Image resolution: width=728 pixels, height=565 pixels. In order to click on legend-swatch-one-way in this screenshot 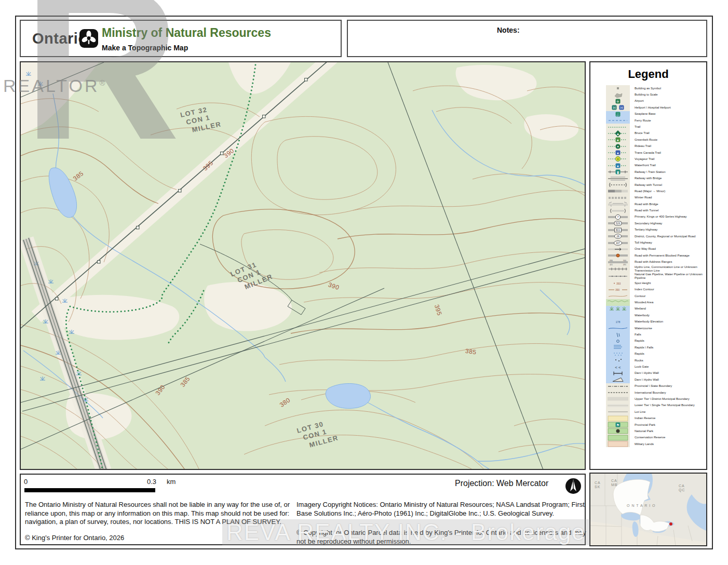, I will do `click(618, 249)`.